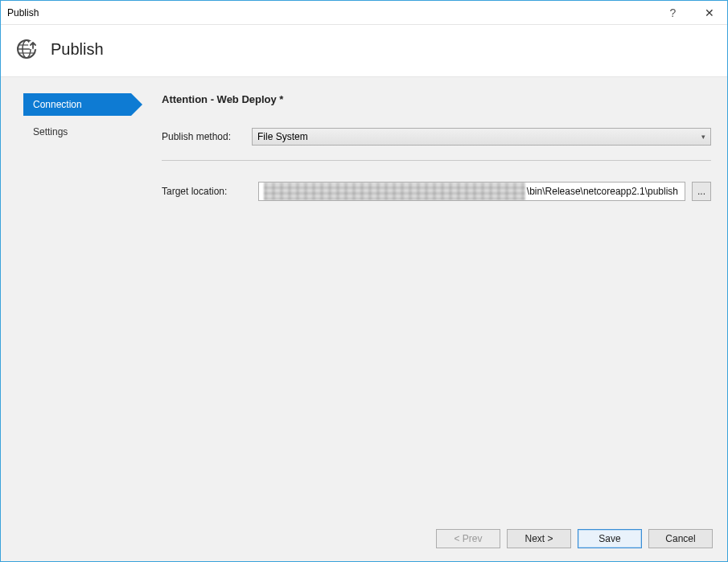  What do you see at coordinates (703, 137) in the screenshot?
I see `chevron-down-icon: ▾` at bounding box center [703, 137].